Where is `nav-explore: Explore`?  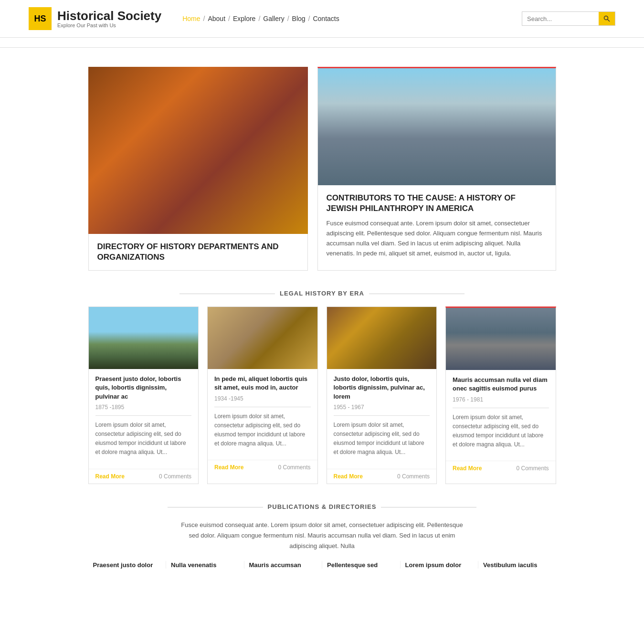 nav-explore: Explore is located at coordinates (244, 19).